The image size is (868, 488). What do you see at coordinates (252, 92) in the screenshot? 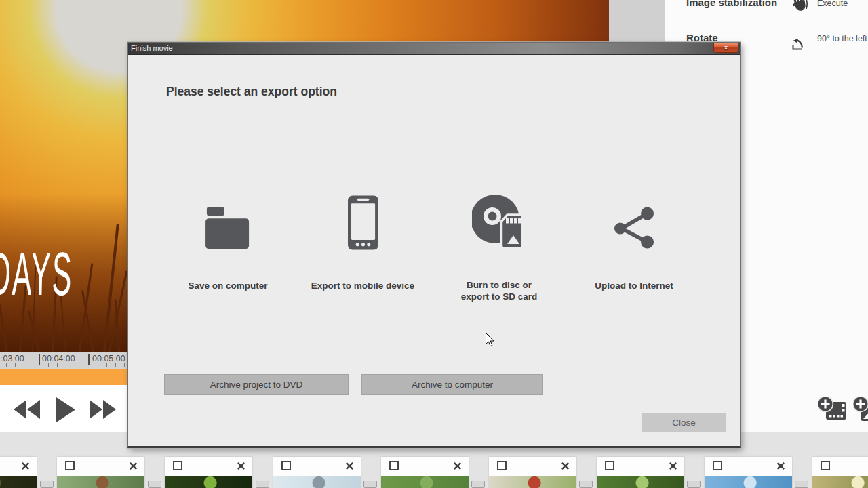
I see `dialog-heading: Please select an export option` at bounding box center [252, 92].